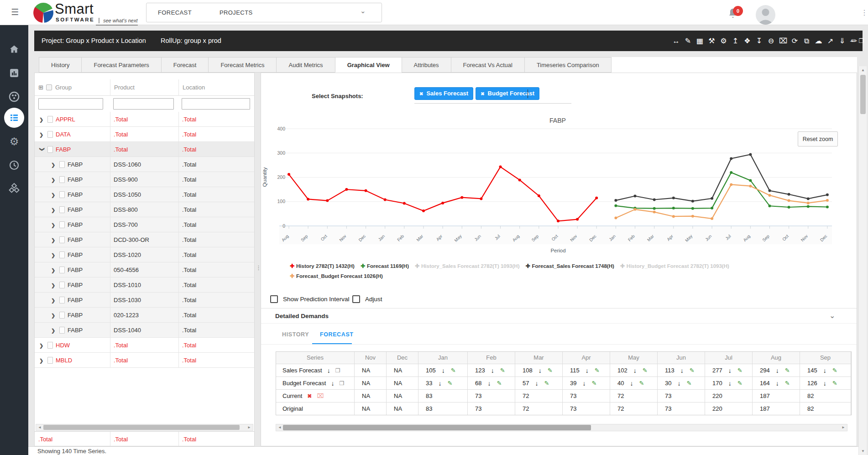 The width and height of the screenshot is (868, 455). What do you see at coordinates (487, 65) in the screenshot?
I see `tab-forecast-vs-actual: Forecast Vs Actual` at bounding box center [487, 65].